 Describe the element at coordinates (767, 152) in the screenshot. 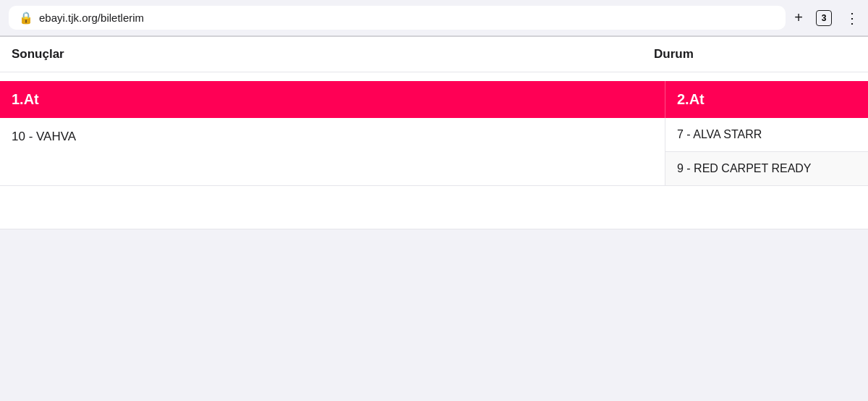

I see `col2-data: 7 - ALVA STARR 9 - RED CARPET READY` at that location.